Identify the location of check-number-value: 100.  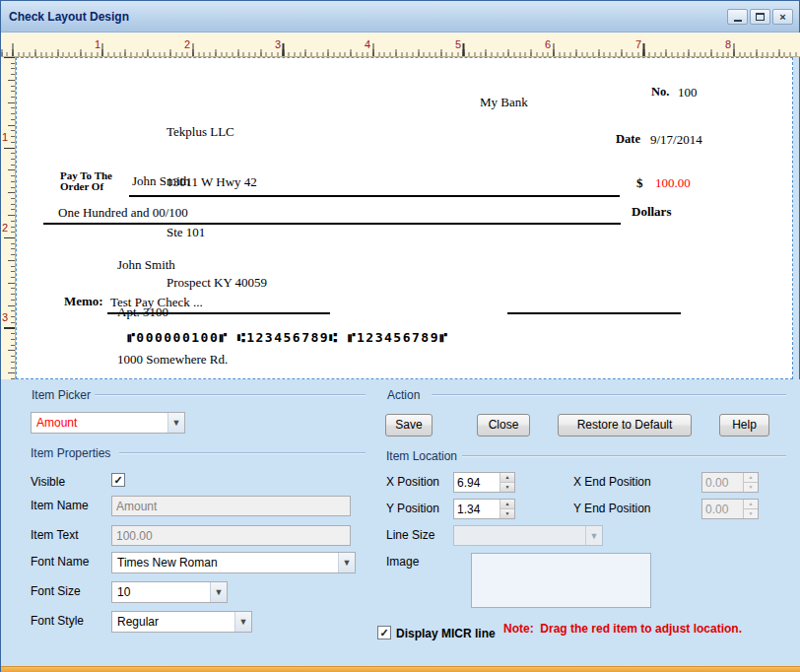
(688, 93).